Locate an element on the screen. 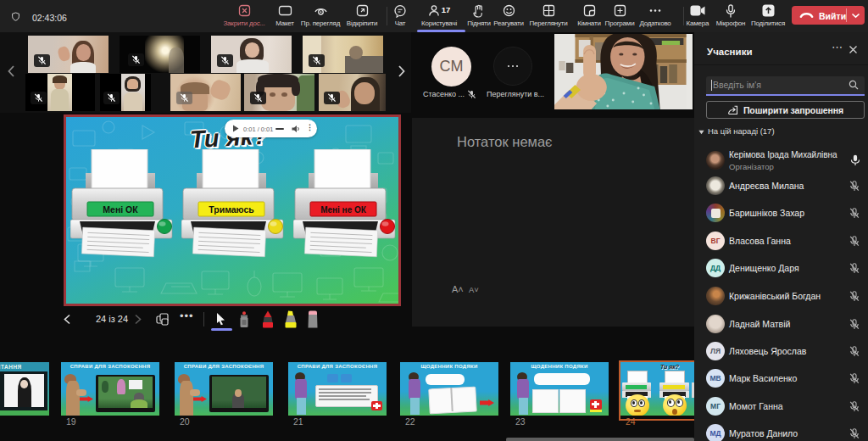  svg-text: Мені ОК is located at coordinates (120, 209).